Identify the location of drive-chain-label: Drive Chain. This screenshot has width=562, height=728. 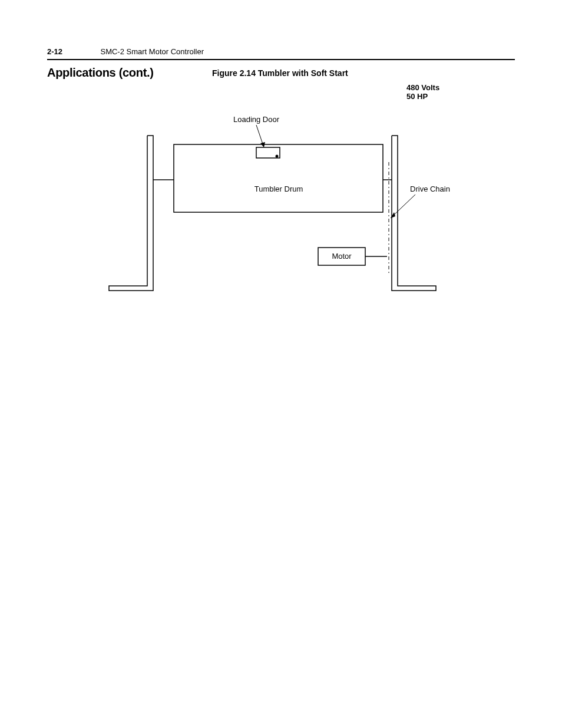
(430, 189).